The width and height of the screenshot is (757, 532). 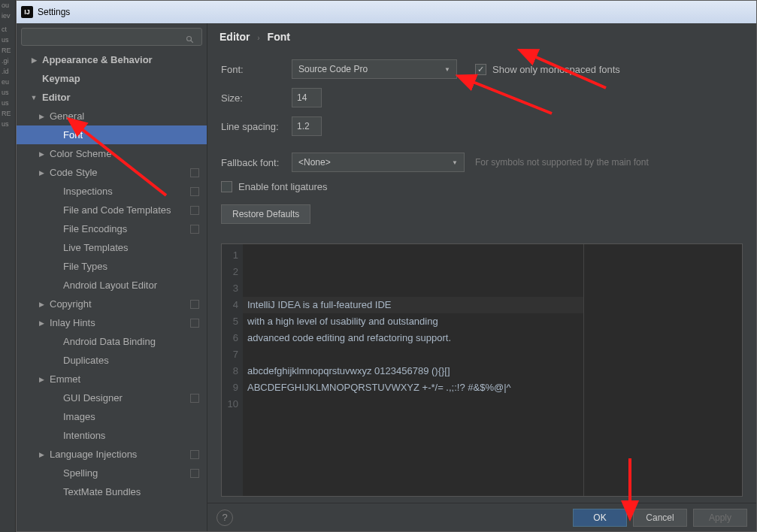 What do you see at coordinates (111, 78) in the screenshot?
I see `tree-node: ▶Keymap` at bounding box center [111, 78].